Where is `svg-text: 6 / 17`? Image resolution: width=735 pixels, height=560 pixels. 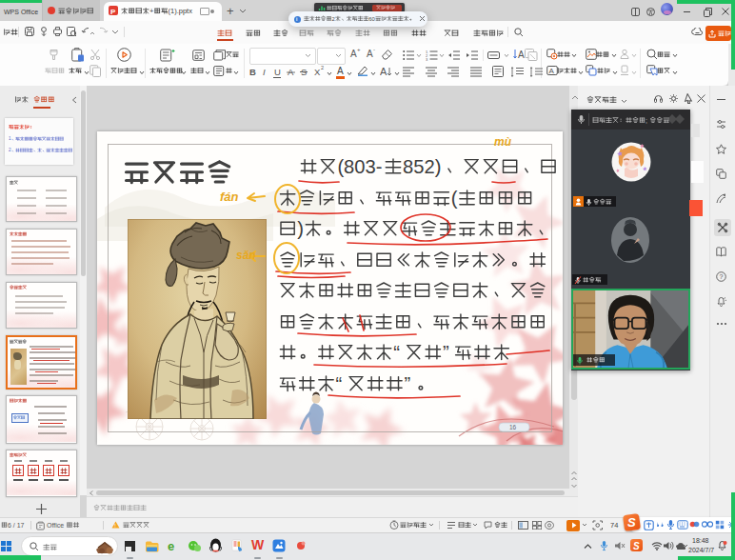 svg-text: 6 / 17 is located at coordinates (16, 526).